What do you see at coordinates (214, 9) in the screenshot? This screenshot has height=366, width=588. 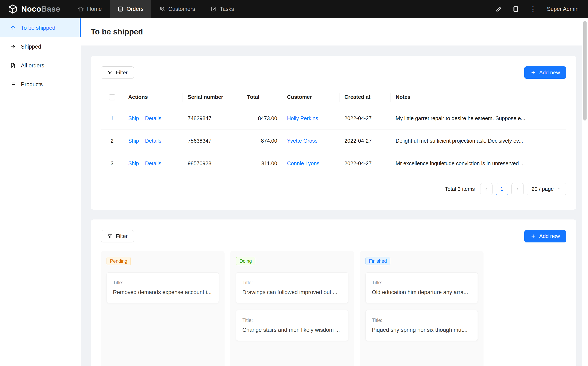 I see `tasks-icon` at bounding box center [214, 9].